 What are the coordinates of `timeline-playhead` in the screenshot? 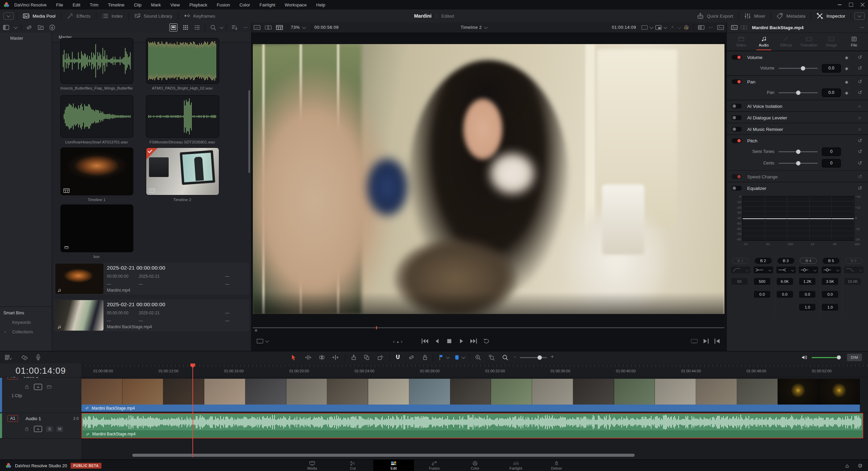 It's located at (193, 410).